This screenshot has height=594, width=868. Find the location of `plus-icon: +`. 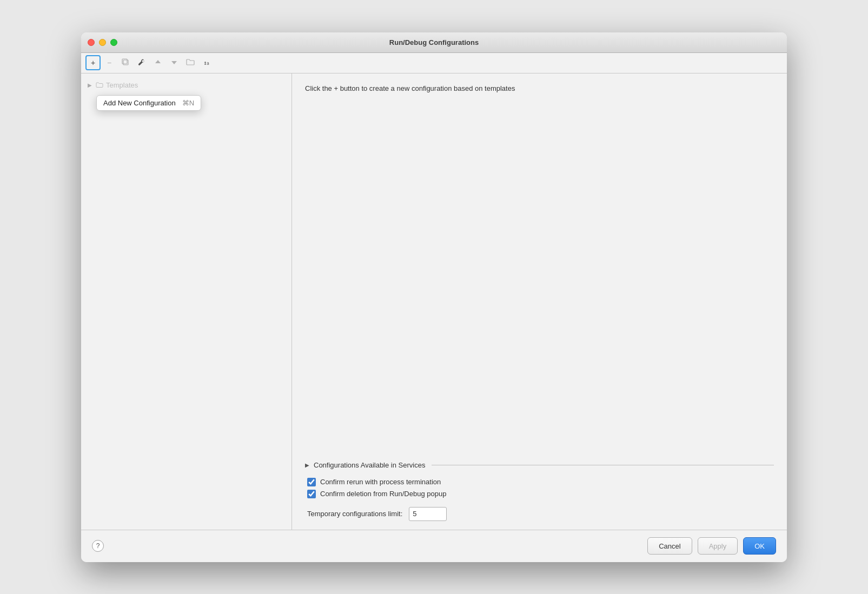

plus-icon: + is located at coordinates (93, 63).